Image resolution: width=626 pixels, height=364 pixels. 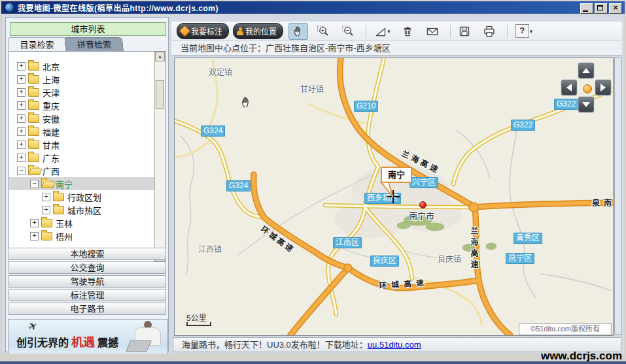 I want to click on map-center-status: 当前地图中心点位于：广西壮族自治区-南宁市-西乡塘区, so click(x=396, y=48).